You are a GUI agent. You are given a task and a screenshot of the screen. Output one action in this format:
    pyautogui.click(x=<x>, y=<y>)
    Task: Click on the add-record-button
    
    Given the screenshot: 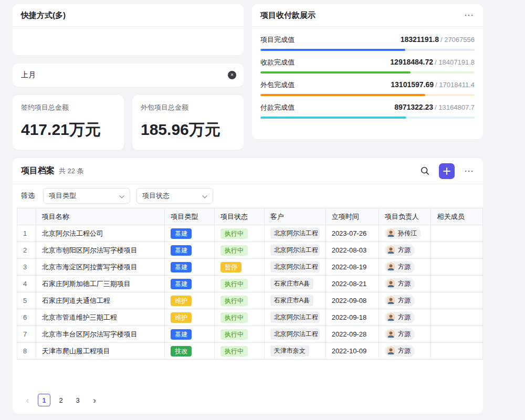 What is the action you would take?
    pyautogui.click(x=447, y=171)
    